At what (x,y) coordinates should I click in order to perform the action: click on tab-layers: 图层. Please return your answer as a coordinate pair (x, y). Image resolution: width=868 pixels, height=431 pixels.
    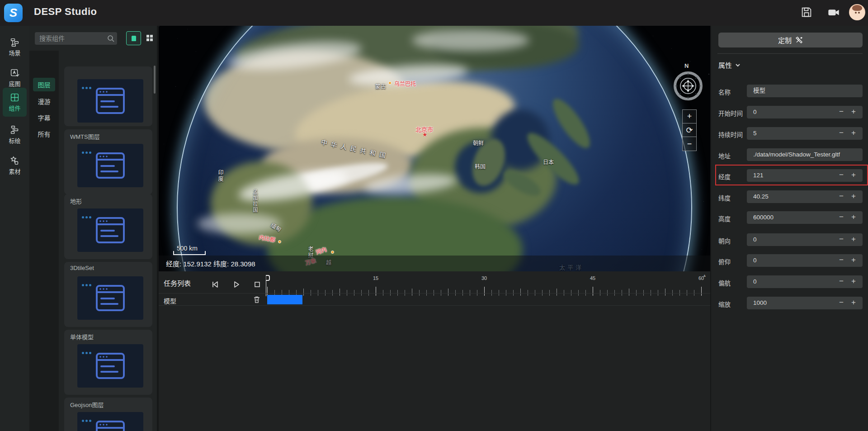
    Looking at the image, I should click on (44, 85).